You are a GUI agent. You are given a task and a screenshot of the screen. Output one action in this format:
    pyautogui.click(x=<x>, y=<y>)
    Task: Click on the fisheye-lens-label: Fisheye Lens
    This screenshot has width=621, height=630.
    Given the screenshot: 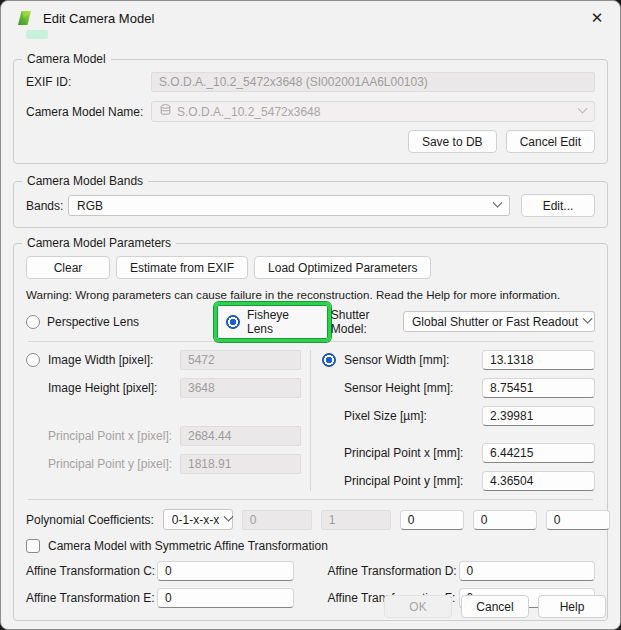 What is the action you would take?
    pyautogui.click(x=280, y=322)
    